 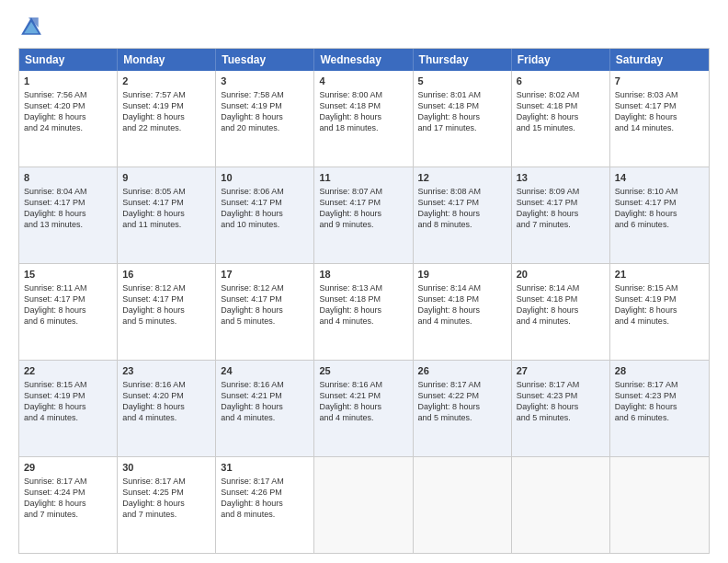 What do you see at coordinates (68, 492) in the screenshot?
I see `day-info: Sunset: 4:24 PM` at bounding box center [68, 492].